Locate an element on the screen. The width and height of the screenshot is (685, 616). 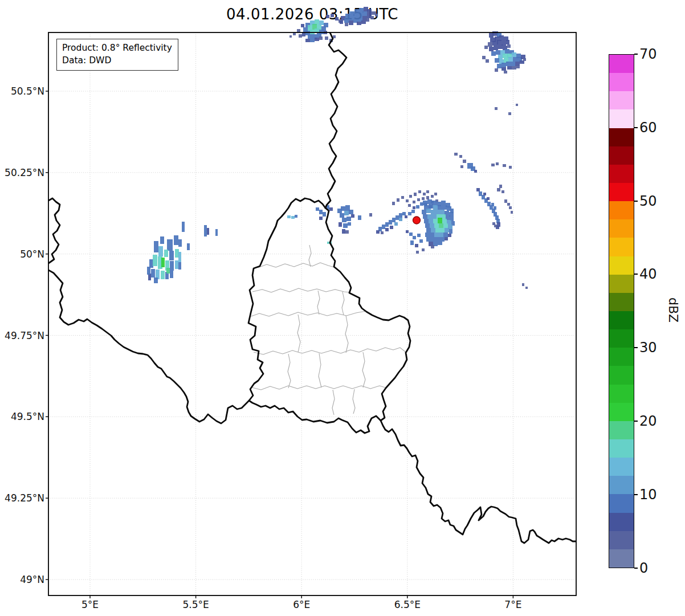
canton-borders-layer is located at coordinates (328, 330).